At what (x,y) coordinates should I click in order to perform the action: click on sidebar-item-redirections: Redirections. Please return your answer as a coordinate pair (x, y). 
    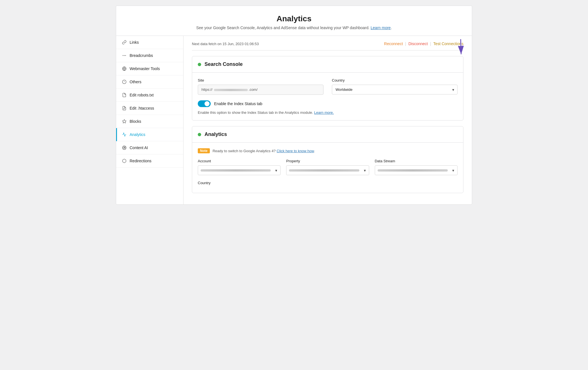
    Looking at the image, I should click on (150, 161).